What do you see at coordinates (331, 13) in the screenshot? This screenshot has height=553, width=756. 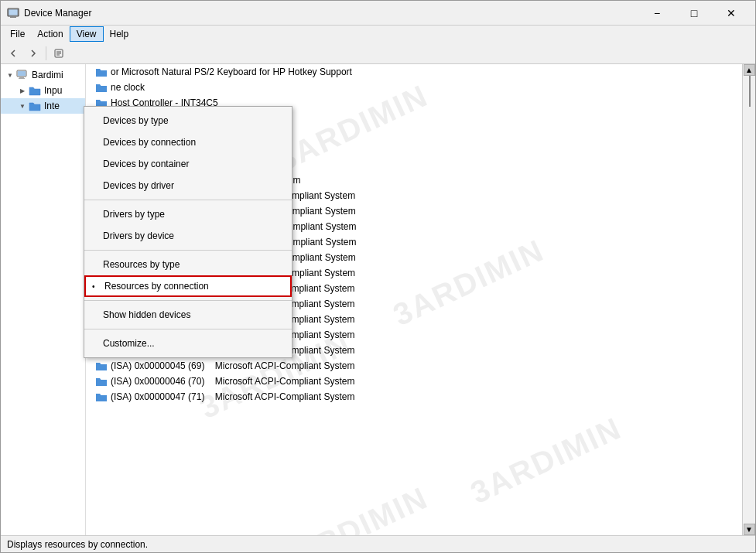 I see `window-title: Device Manager` at bounding box center [331, 13].